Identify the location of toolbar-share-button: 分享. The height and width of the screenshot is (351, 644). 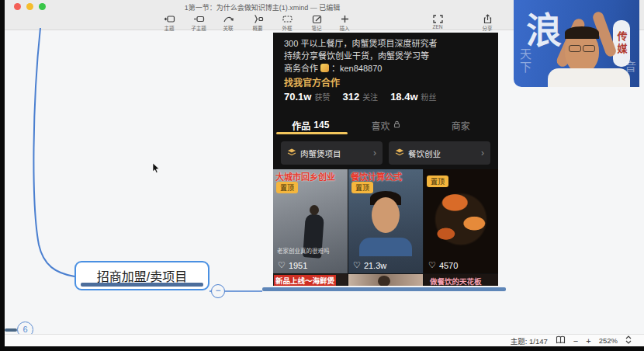
(487, 23).